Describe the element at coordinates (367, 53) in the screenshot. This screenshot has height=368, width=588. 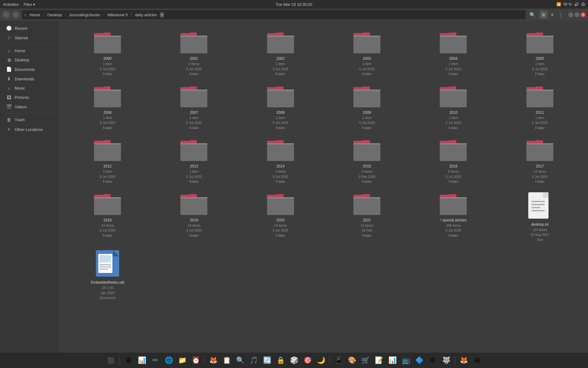
I see `folder-item: 2003 1 item5 Jul 2020Folder` at that location.